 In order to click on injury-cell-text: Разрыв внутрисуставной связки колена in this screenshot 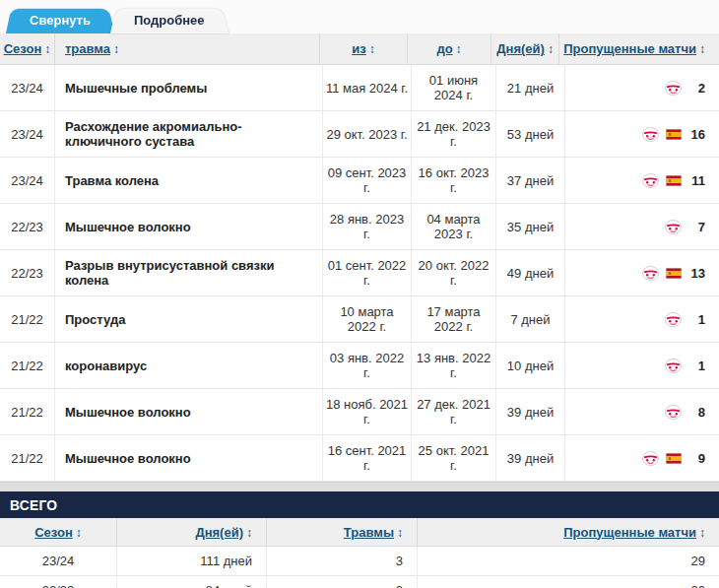, I will do `click(189, 273)`.